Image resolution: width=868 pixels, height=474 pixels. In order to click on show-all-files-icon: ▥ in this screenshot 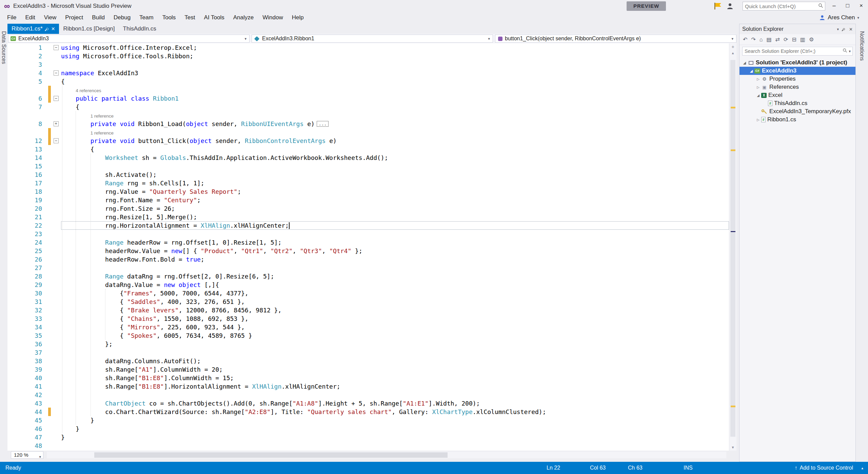, I will do `click(803, 39)`.